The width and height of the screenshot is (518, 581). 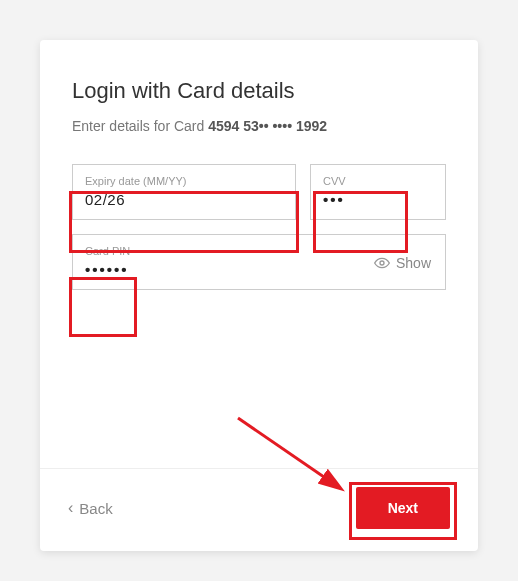 What do you see at coordinates (184, 181) in the screenshot?
I see `expiry-label: Expiry date (MM/YY)` at bounding box center [184, 181].